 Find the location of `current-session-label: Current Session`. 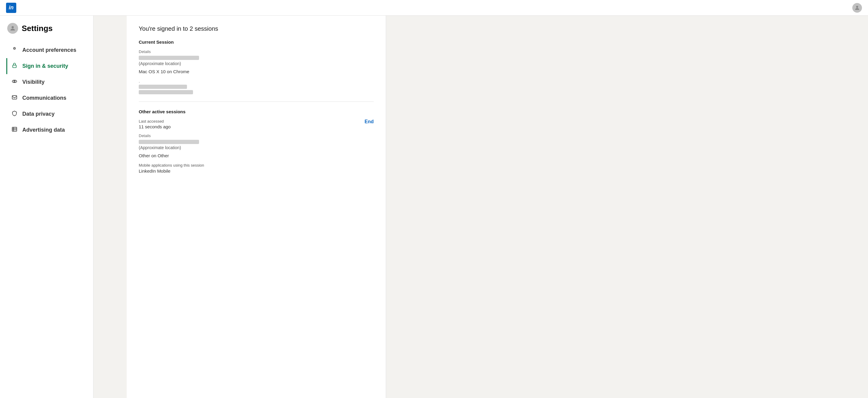

current-session-label: Current Session is located at coordinates (256, 42).